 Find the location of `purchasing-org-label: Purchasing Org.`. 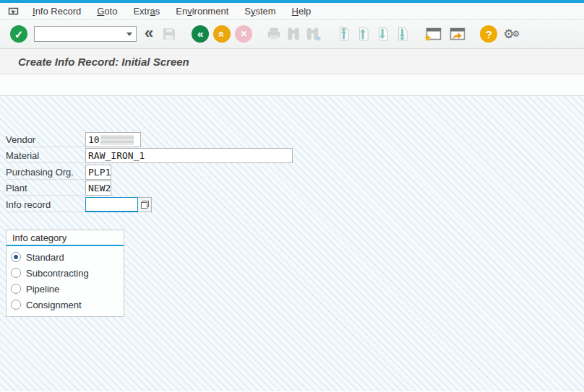

purchasing-org-label: Purchasing Org. is located at coordinates (46, 172).